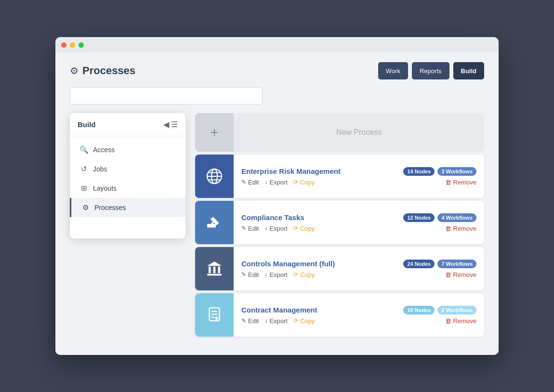  Describe the element at coordinates (105, 188) in the screenshot. I see `sidebar-label-layouts: Layouts` at that location.